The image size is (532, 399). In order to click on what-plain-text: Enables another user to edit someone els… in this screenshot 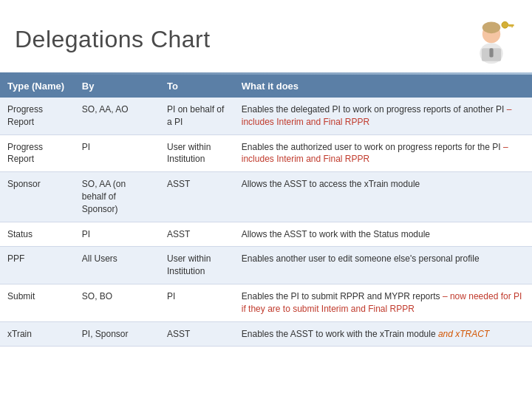, I will do `click(361, 259)`.